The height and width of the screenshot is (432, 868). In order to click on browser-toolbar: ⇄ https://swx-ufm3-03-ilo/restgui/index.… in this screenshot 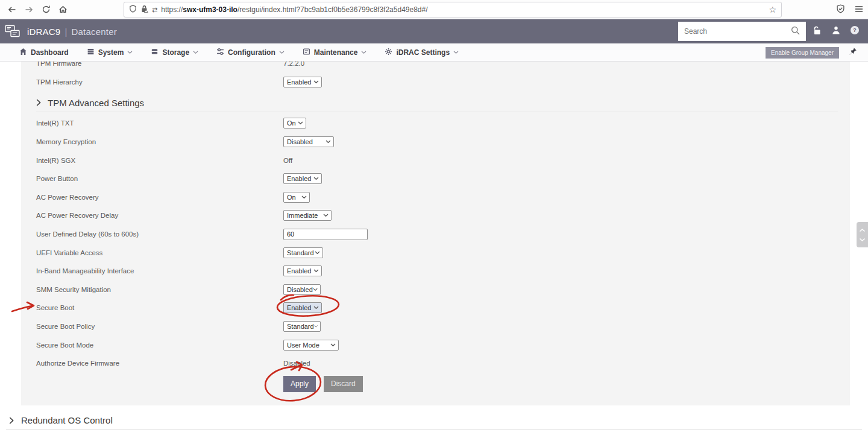, I will do `click(434, 10)`.